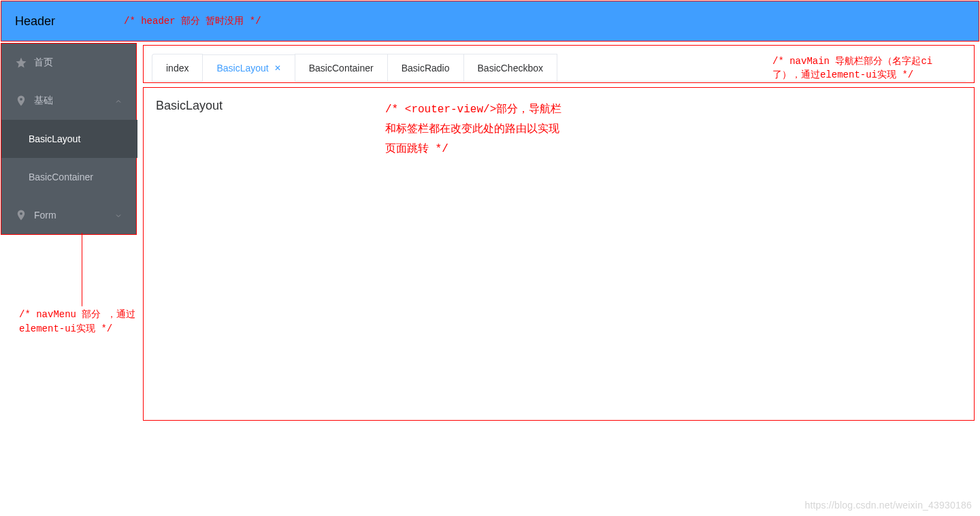 This screenshot has height=516, width=980. Describe the element at coordinates (21, 63) in the screenshot. I see `star-icon` at that location.